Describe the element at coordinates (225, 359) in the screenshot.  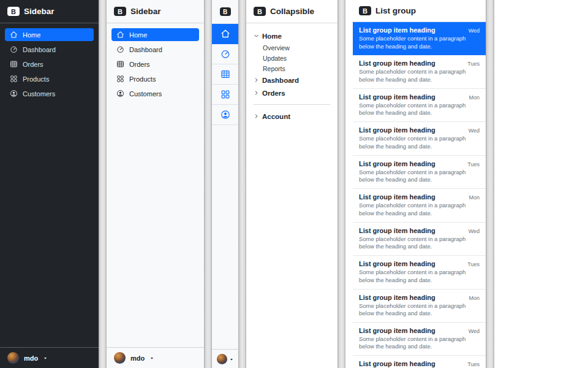
I see `user-menu` at that location.